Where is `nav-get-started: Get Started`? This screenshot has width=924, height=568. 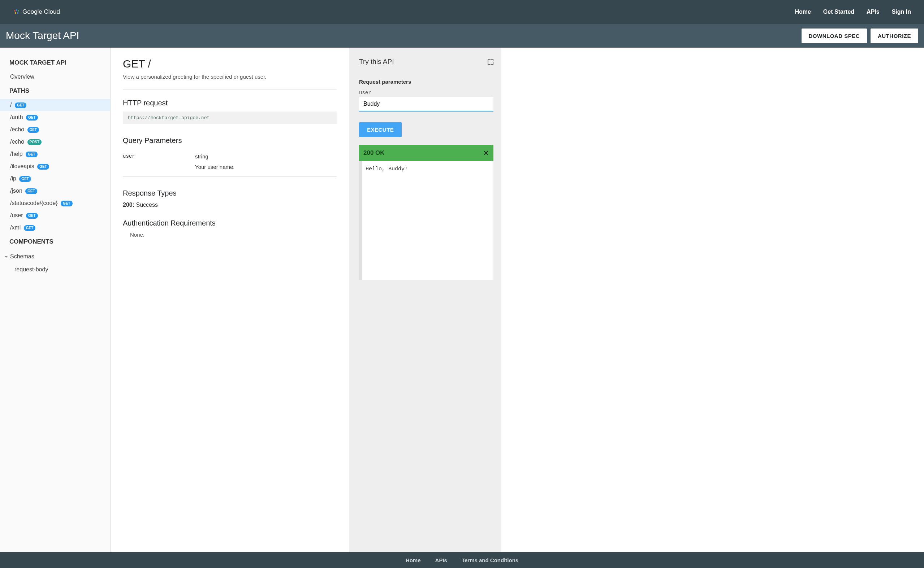
nav-get-started: Get Started is located at coordinates (839, 12).